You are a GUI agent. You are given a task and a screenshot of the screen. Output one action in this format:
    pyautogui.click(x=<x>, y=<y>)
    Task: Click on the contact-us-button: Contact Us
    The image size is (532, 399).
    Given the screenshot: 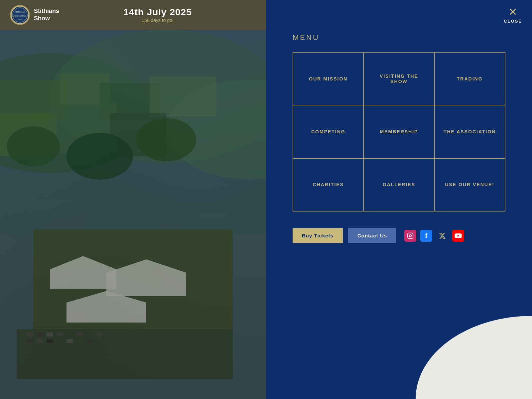 What is the action you would take?
    pyautogui.click(x=372, y=235)
    